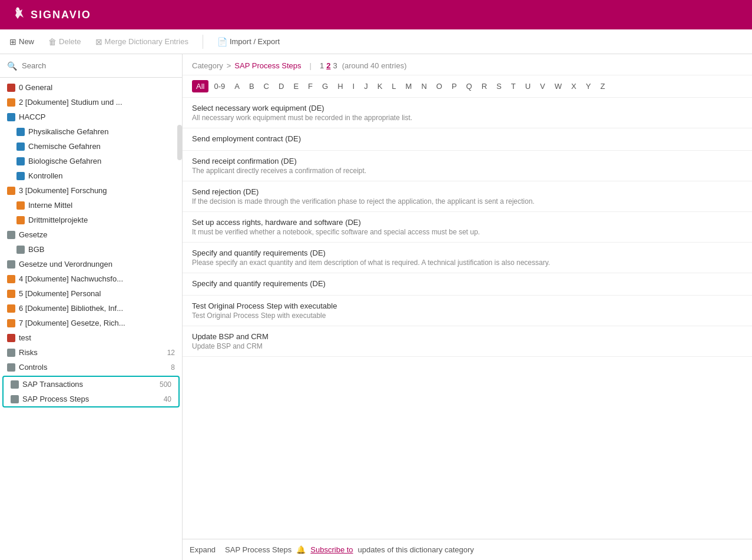 The width and height of the screenshot is (752, 560). Describe the element at coordinates (322, 66) in the screenshot. I see `page-1: 1` at that location.